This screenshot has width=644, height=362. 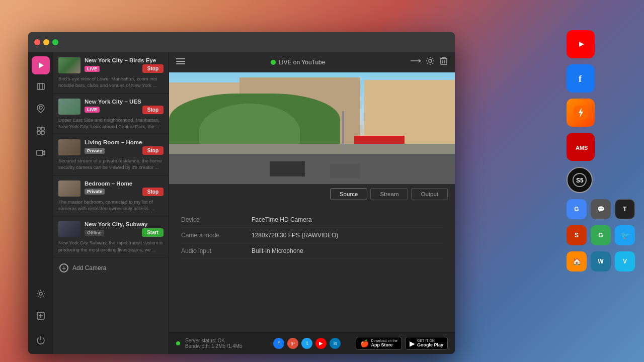 I want to click on status-badge: LIVE, so click(x=92, y=69).